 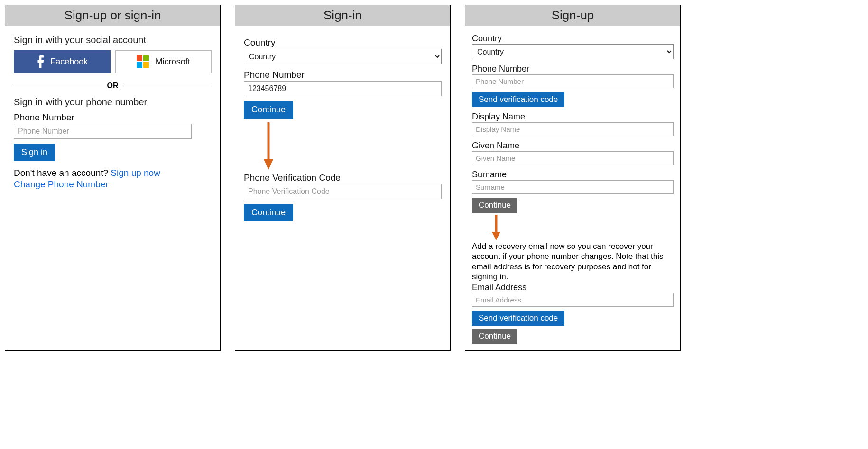 What do you see at coordinates (34, 153) in the screenshot?
I see `sign-in-button: Sign in` at bounding box center [34, 153].